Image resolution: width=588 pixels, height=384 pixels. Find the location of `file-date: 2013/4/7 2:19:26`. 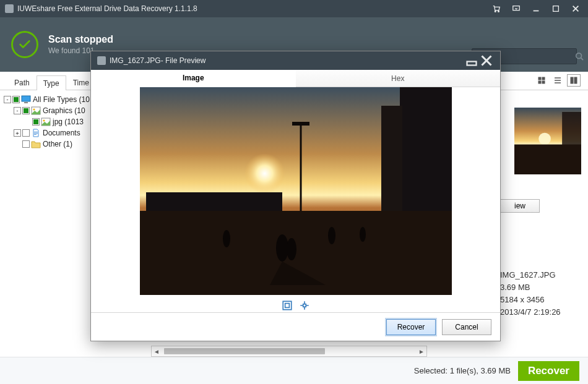

file-date: 2013/4/7 2:19:26 is located at coordinates (530, 312).